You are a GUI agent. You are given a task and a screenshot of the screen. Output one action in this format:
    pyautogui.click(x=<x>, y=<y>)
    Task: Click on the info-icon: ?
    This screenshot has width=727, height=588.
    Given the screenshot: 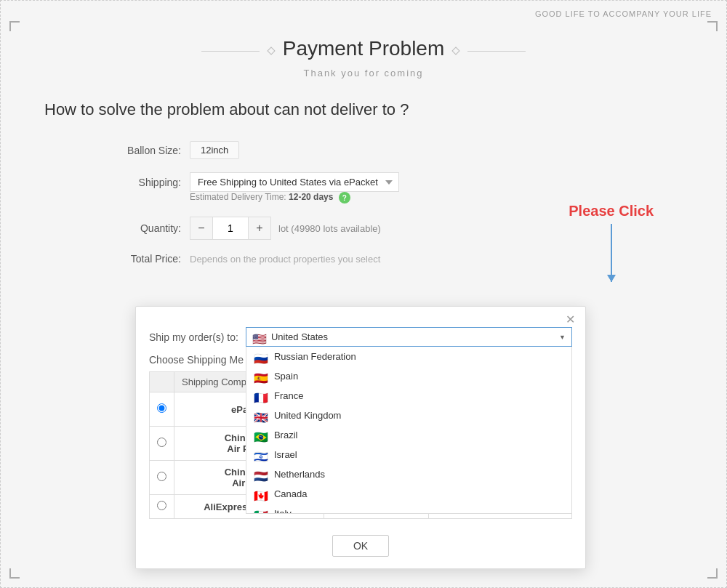 What is the action you would take?
    pyautogui.click(x=345, y=198)
    